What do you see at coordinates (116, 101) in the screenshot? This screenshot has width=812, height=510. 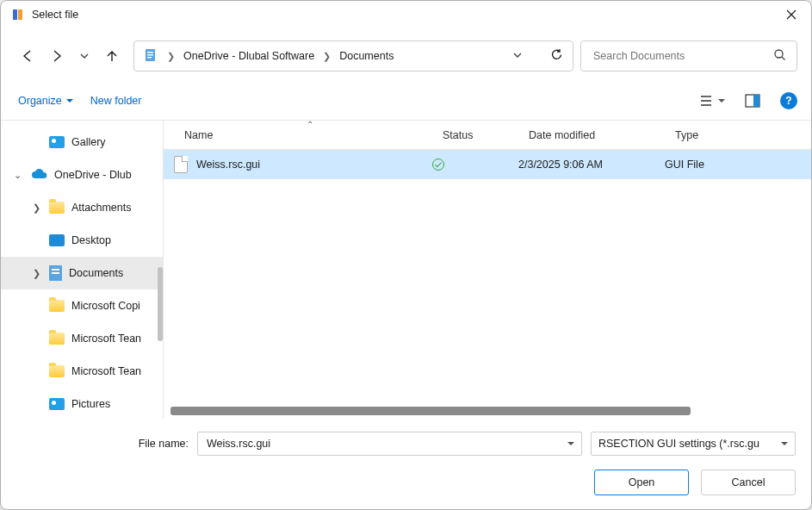 I see `new-folder-button: New folder` at bounding box center [116, 101].